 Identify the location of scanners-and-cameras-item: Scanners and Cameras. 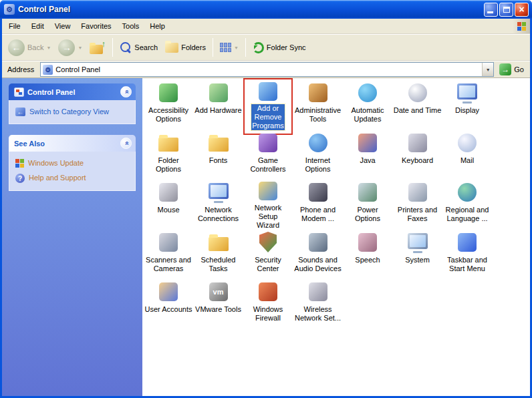
(168, 255).